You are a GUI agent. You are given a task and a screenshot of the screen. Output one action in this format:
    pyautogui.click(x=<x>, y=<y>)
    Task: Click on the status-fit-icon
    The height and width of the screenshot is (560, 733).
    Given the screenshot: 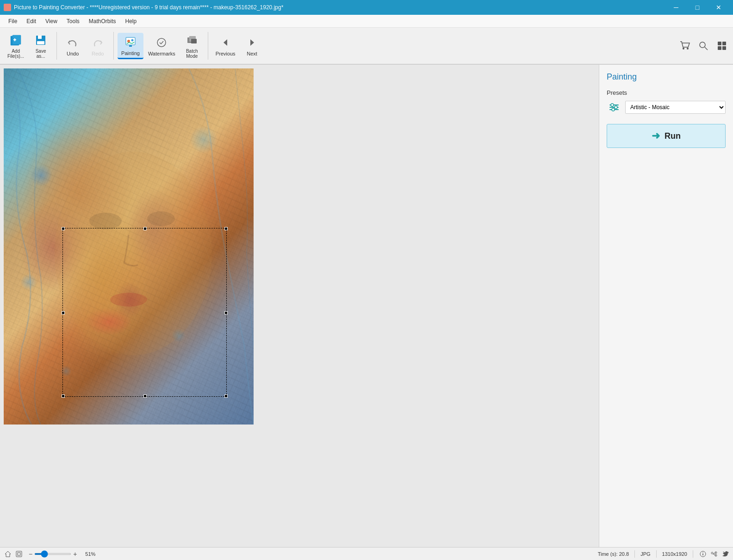 What is the action you would take?
    pyautogui.click(x=19, y=554)
    